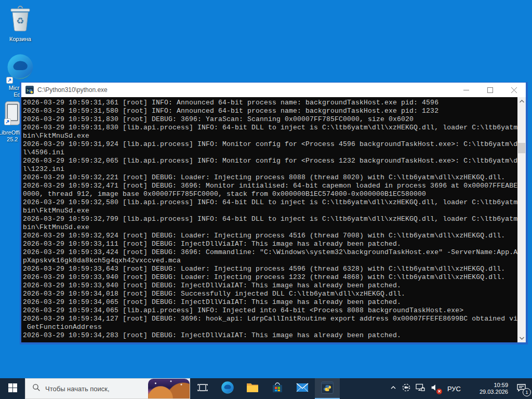  I want to click on recycle-bin-icon: ♻, so click(20, 20).